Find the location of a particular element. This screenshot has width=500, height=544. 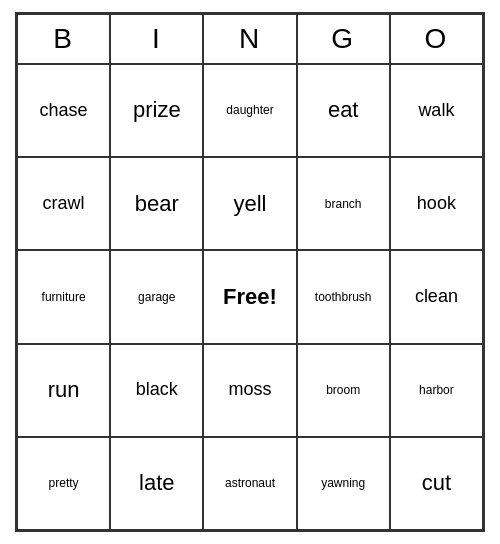

bingo-cell: pretty is located at coordinates (64, 484).